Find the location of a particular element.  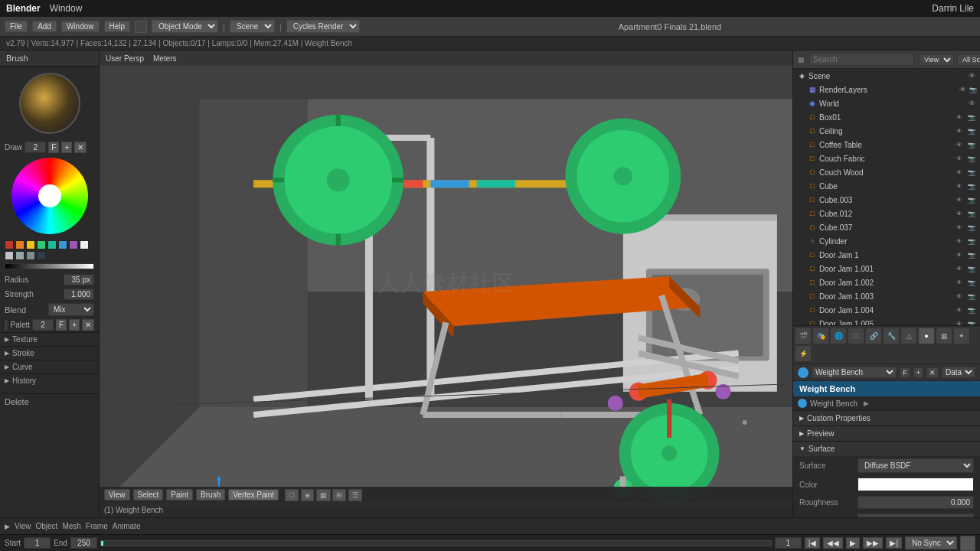

window-menu: Window is located at coordinates (66, 8).